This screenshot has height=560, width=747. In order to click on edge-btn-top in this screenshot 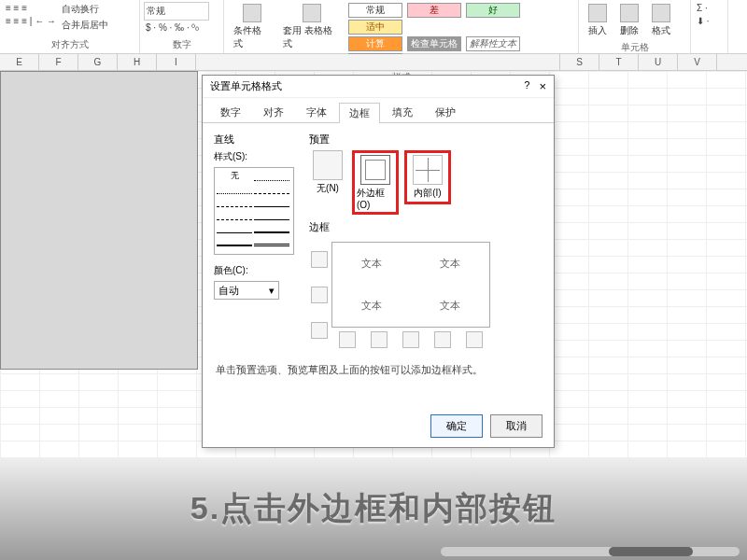, I will do `click(319, 259)`.